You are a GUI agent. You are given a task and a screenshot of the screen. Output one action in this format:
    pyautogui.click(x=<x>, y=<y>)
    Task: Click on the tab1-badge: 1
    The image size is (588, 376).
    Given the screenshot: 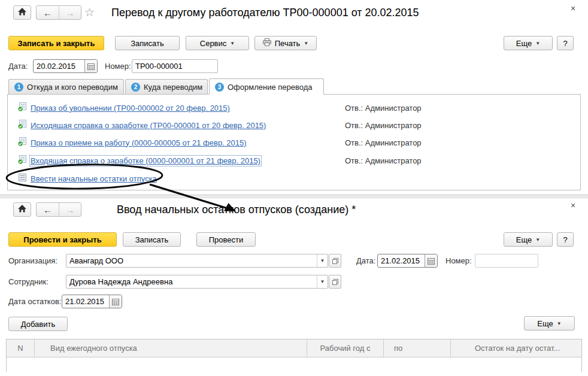 What is the action you would take?
    pyautogui.click(x=19, y=87)
    